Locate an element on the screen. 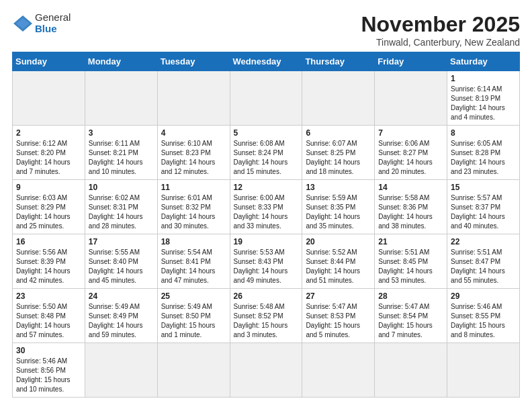  calendar-cell: 6Sunrise: 6:07 AM Sunset: 8:25 PM Daylig… is located at coordinates (339, 153).